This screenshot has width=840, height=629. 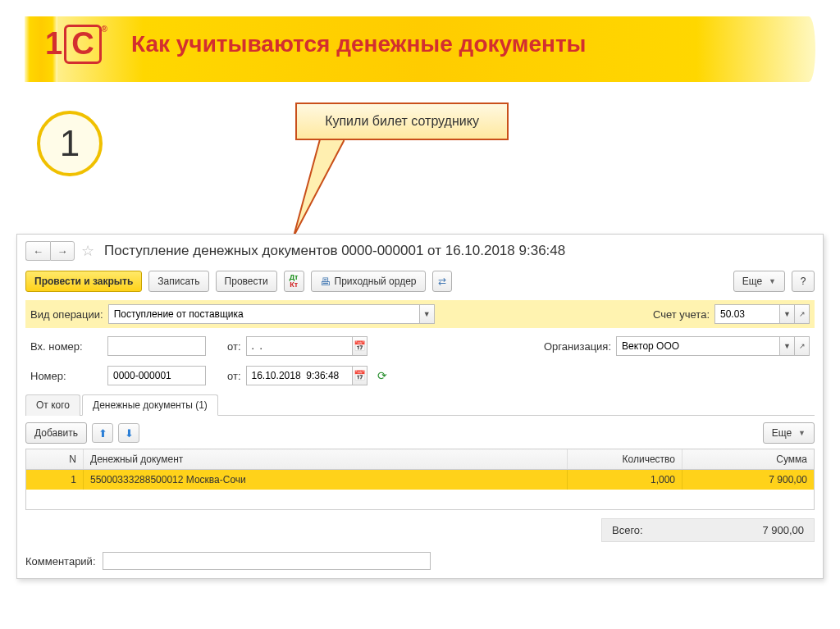 What do you see at coordinates (420, 45) in the screenshot?
I see `slide-header: 1С® Как учитываются денежные документы` at bounding box center [420, 45].